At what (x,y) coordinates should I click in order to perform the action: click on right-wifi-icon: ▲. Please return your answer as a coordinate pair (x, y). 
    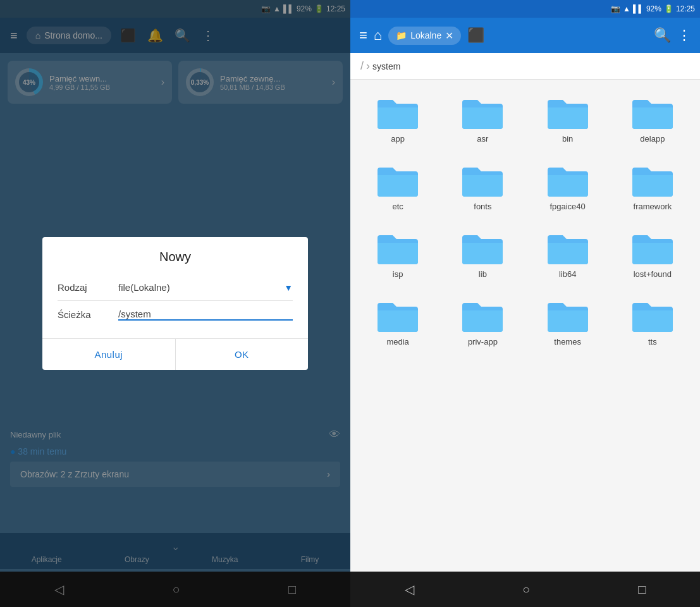
    Looking at the image, I should click on (627, 9).